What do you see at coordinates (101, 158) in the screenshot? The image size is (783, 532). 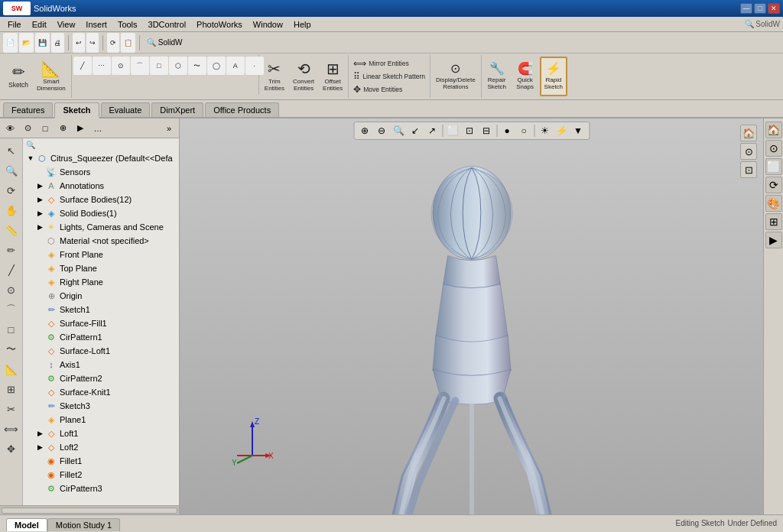 I see `tree-root: ▼ ⬡ Citrus_Squeezer (Default<<Defa` at bounding box center [101, 158].